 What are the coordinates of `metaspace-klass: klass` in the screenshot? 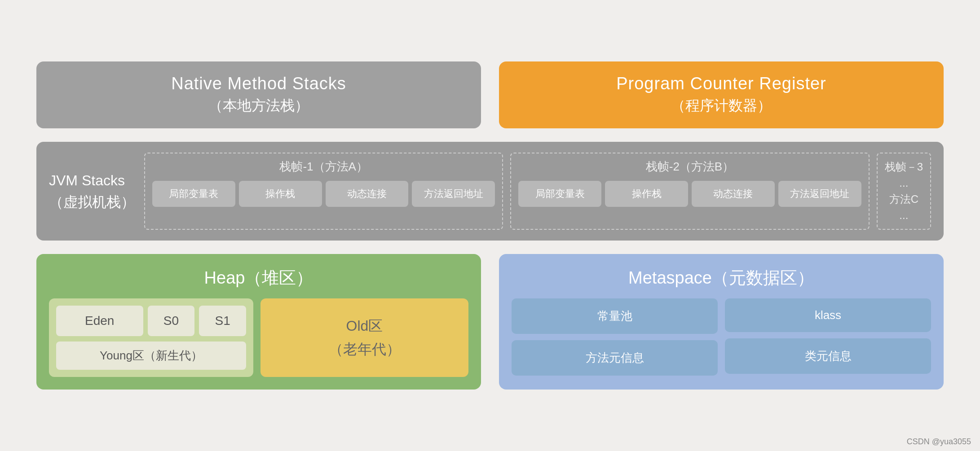 It's located at (828, 315).